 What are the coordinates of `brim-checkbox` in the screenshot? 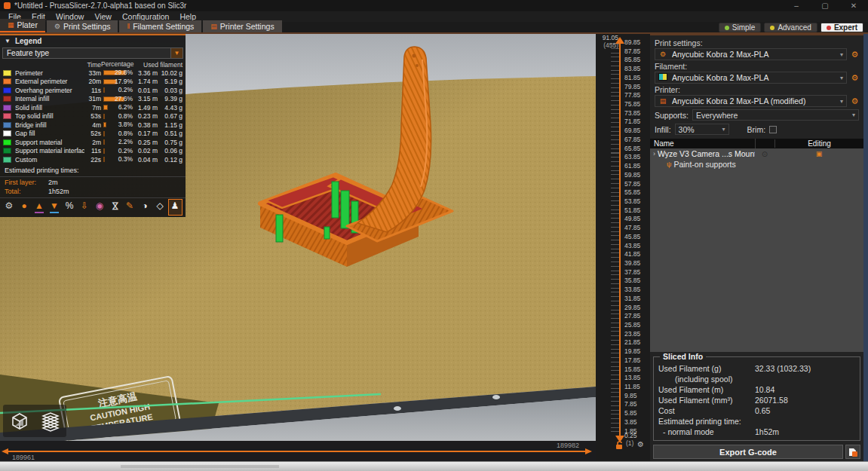 It's located at (773, 130).